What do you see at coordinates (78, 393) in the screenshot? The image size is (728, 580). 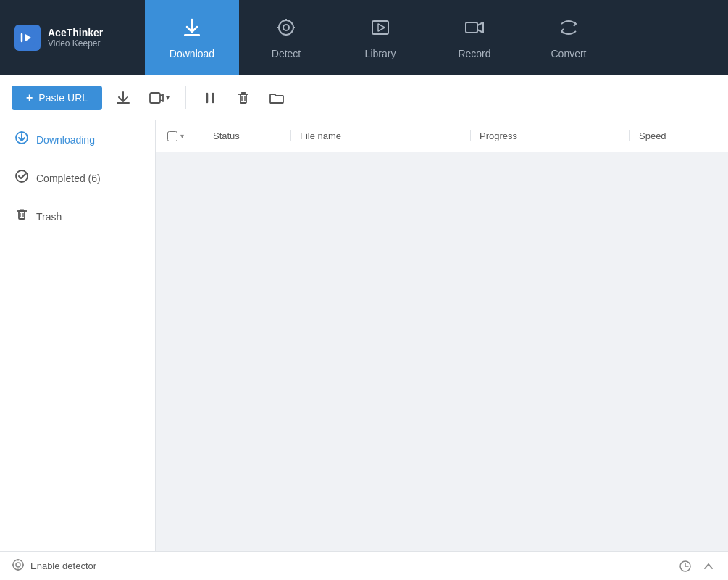 I see `sidebar-spacer` at bounding box center [78, 393].